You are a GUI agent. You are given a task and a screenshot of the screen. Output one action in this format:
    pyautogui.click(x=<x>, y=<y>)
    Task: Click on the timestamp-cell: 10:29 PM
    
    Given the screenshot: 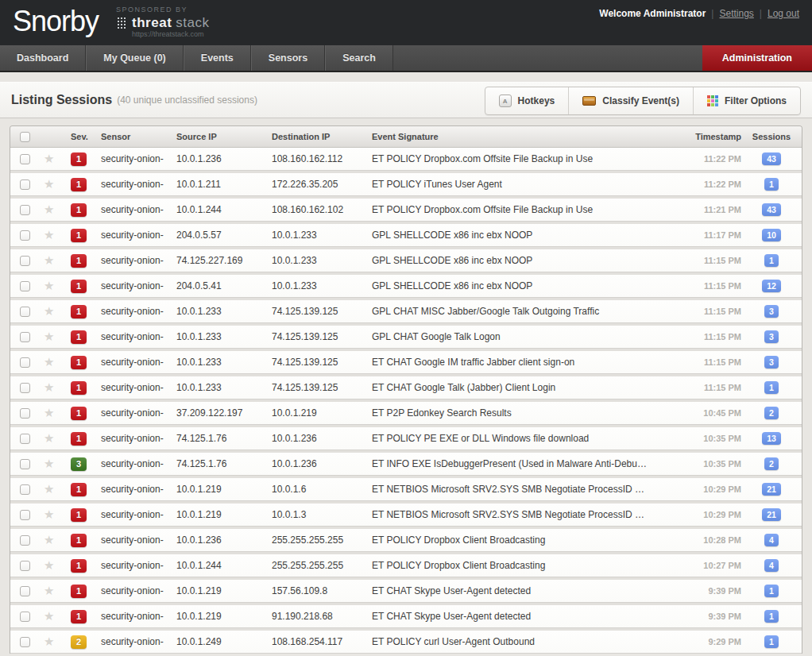 What is the action you would take?
    pyautogui.click(x=706, y=515)
    